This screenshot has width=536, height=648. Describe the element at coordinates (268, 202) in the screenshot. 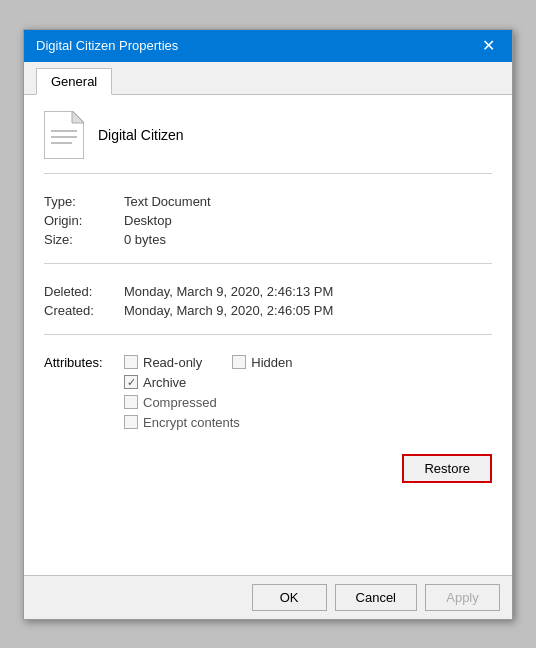

I see `type-row: Type: Text Document` at that location.